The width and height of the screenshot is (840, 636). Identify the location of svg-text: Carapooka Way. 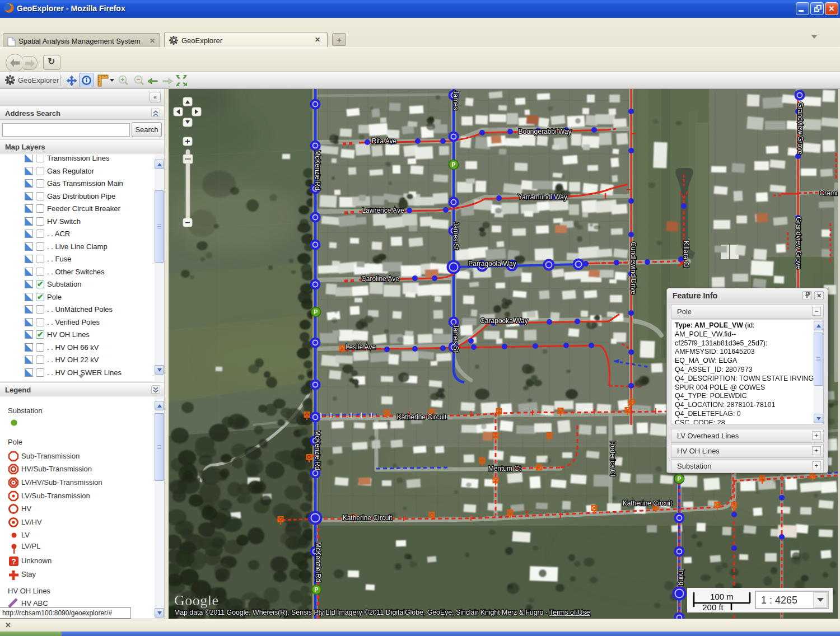
(504, 321).